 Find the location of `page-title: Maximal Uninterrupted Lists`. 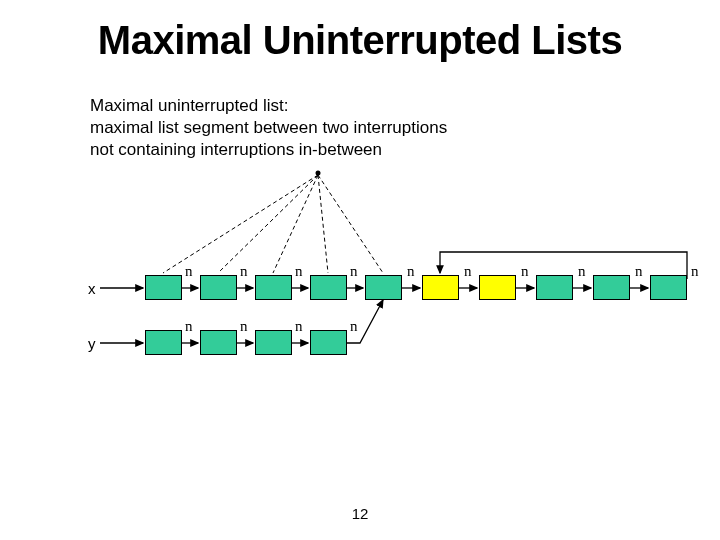

page-title: Maximal Uninterrupted Lists is located at coordinates (360, 40).